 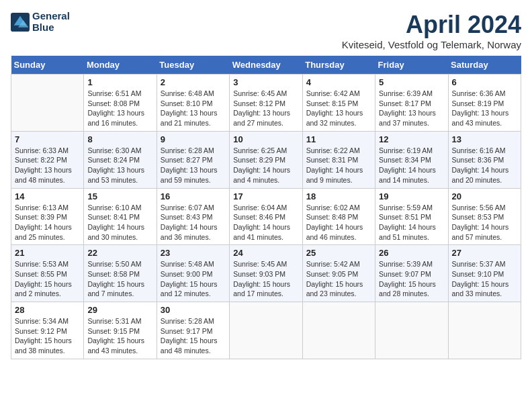 I want to click on day-number: 29, so click(x=120, y=310).